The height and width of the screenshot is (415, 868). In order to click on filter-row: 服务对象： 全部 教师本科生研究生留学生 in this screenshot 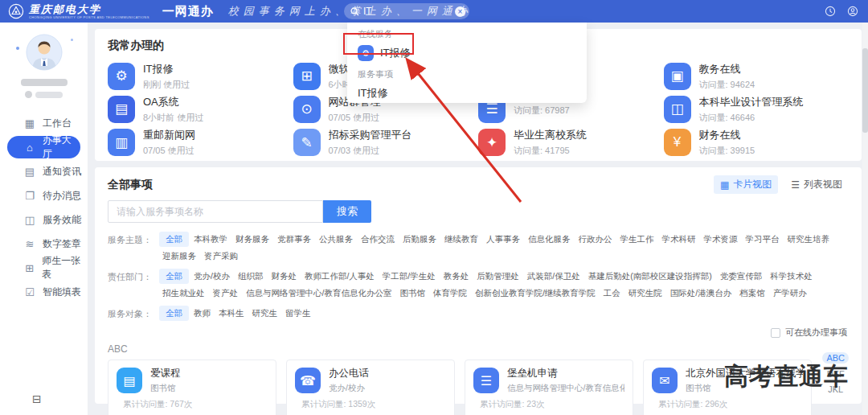, I will do `click(478, 314)`.